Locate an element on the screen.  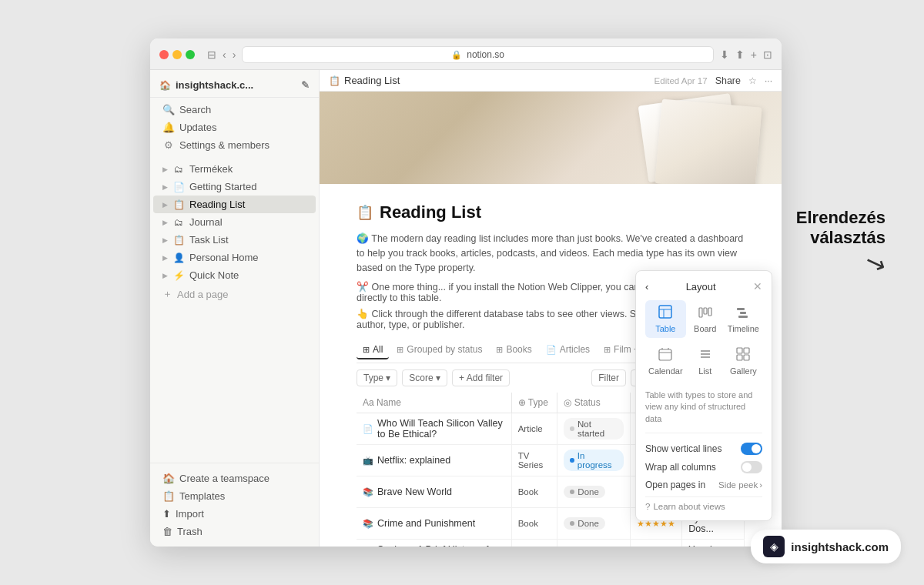
layout-option-list: List is located at coordinates (705, 362).